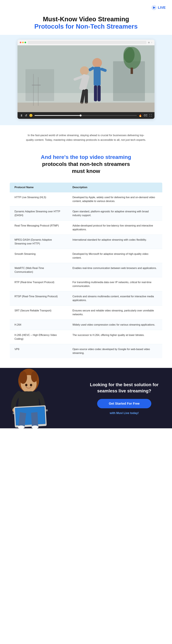 This screenshot has height=644, width=172. What do you see at coordinates (86, 312) in the screenshot?
I see `table-row: SRT (Secure Reliable Transport) Ensures …` at bounding box center [86, 312].